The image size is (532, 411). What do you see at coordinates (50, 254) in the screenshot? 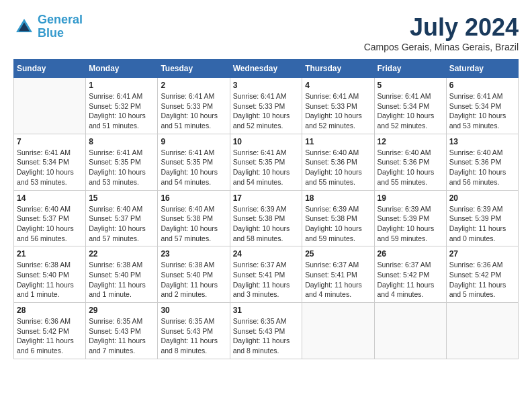
I see `day-number: 21` at bounding box center [50, 254].